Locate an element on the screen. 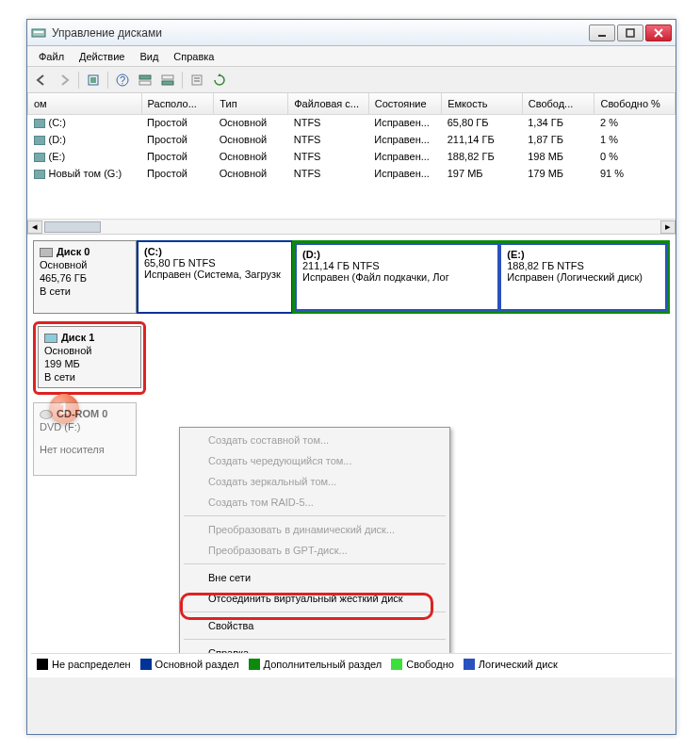 The width and height of the screenshot is (700, 750). scroll-thumb is located at coordinates (73, 227).